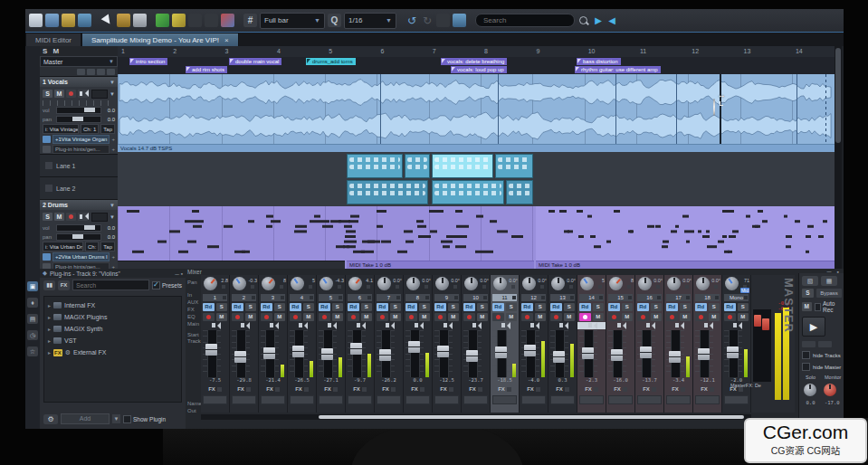 The width and height of the screenshot is (868, 465). What do you see at coordinates (531, 417) in the screenshot?
I see `scrollbar-thumb` at bounding box center [531, 417].